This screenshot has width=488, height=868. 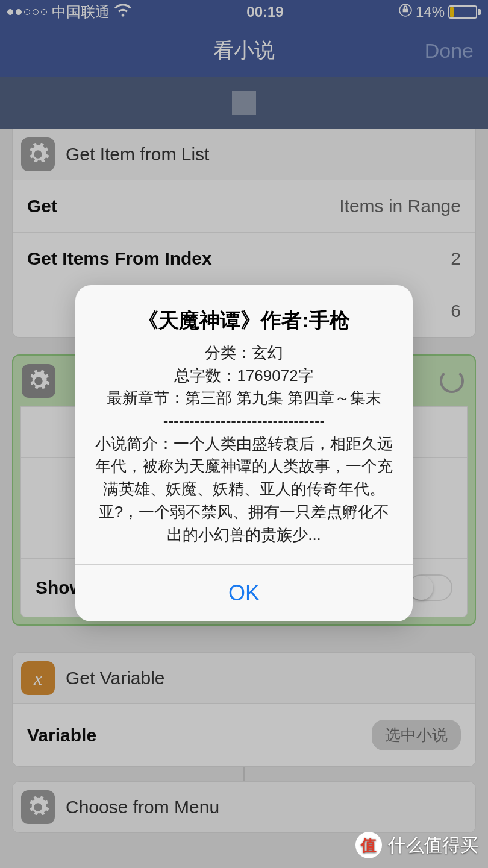 What do you see at coordinates (244, 593) in the screenshot?
I see `alert-ok-button: OK` at bounding box center [244, 593].